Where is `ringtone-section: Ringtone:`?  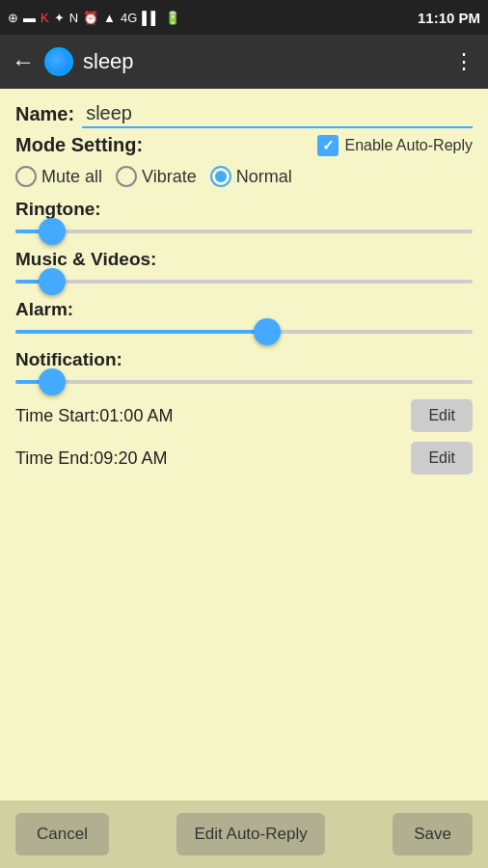
ringtone-section: Ringtone: is located at coordinates (244, 216).